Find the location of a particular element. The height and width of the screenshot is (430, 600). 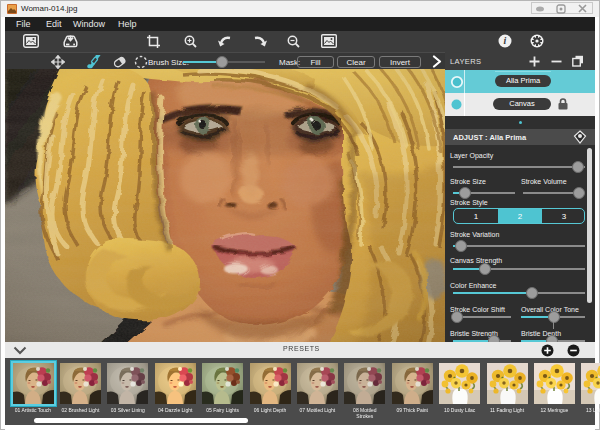

svg-text: i is located at coordinates (506, 40).